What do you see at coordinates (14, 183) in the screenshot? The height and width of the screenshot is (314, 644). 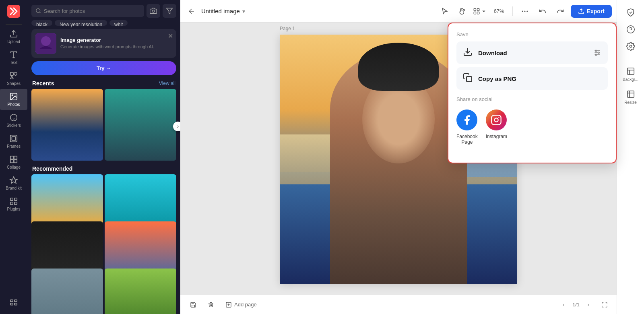 I see `sidebar-item-brand-kit: Brand kit` at bounding box center [14, 183].